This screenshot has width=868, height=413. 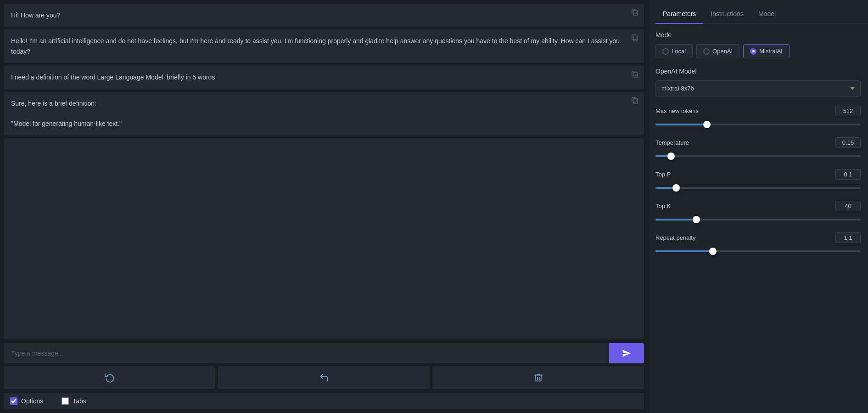 I want to click on message-block-2: Hello! I'm an artificial intelligence an…, so click(x=324, y=46).